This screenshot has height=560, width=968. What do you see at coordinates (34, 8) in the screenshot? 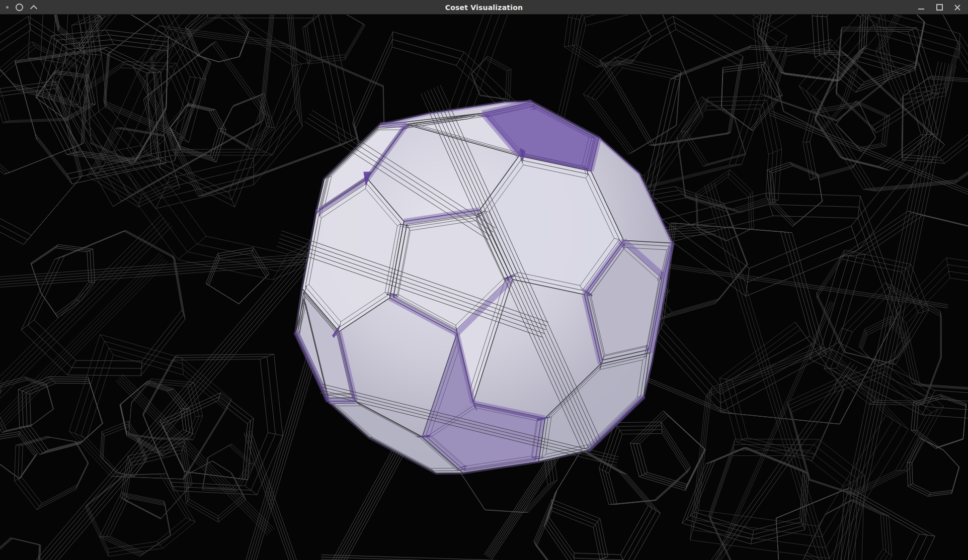
I see `chevron-up-icon` at bounding box center [34, 8].